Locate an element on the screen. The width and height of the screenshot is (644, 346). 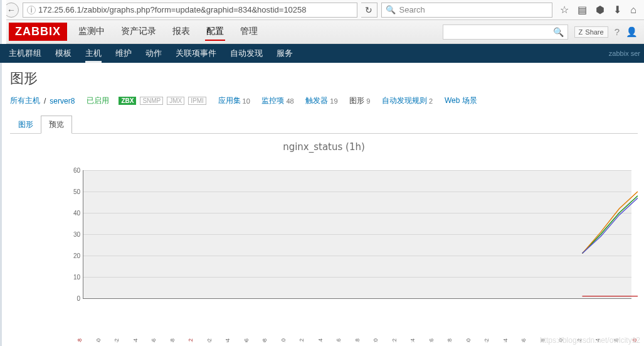
crumb-enabled: 已启用 is located at coordinates (98, 100).